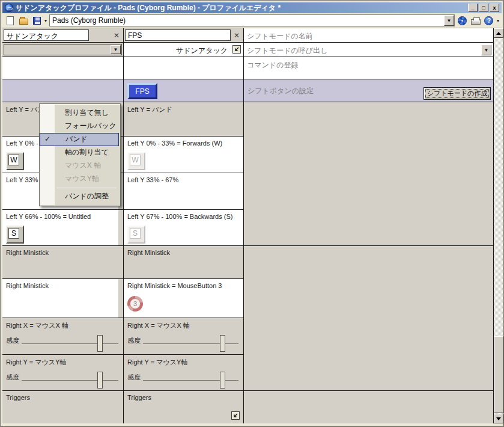  What do you see at coordinates (184, 69) in the screenshot?
I see `mode2-empty-row` at bounding box center [184, 69].